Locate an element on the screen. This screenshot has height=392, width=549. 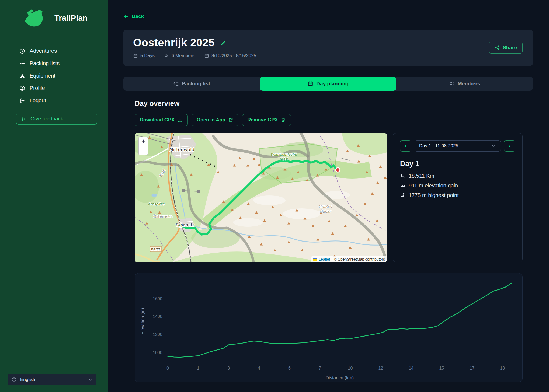
map-label-wildruheflache: Wildruheflache is located at coordinates (284, 155).